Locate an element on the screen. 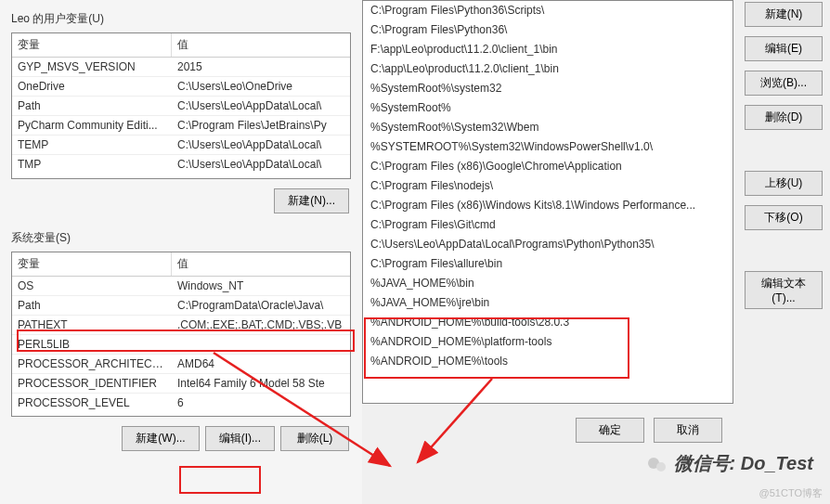 This screenshot has width=830, height=504. user-vars-table: 变量 值 GYP_MSVS_VERSION2015OneDriveC:\User… is located at coordinates (181, 106).